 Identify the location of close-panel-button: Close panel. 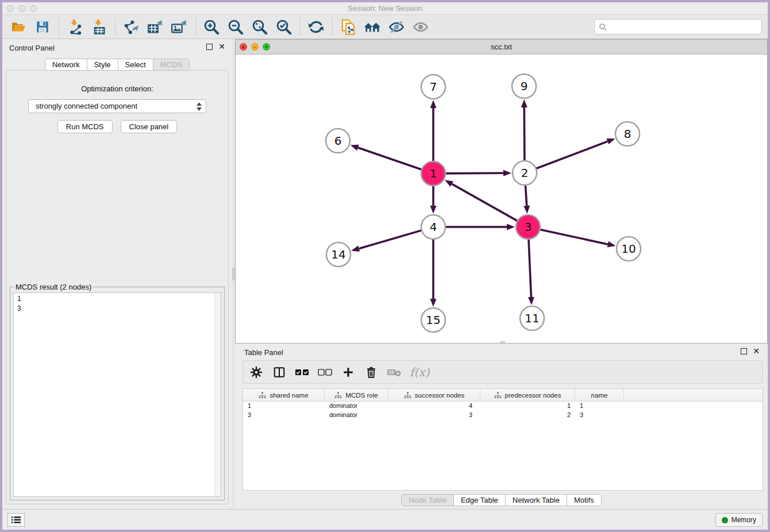
(149, 126).